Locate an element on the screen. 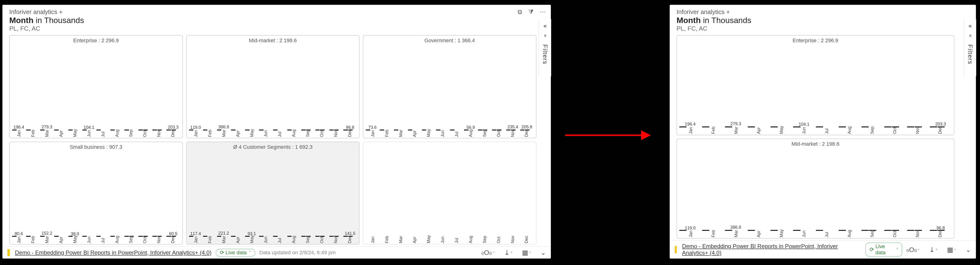 The width and height of the screenshot is (980, 265). chart-cell: Small business : 907.380.6152.238.060.5J… is located at coordinates (96, 193).